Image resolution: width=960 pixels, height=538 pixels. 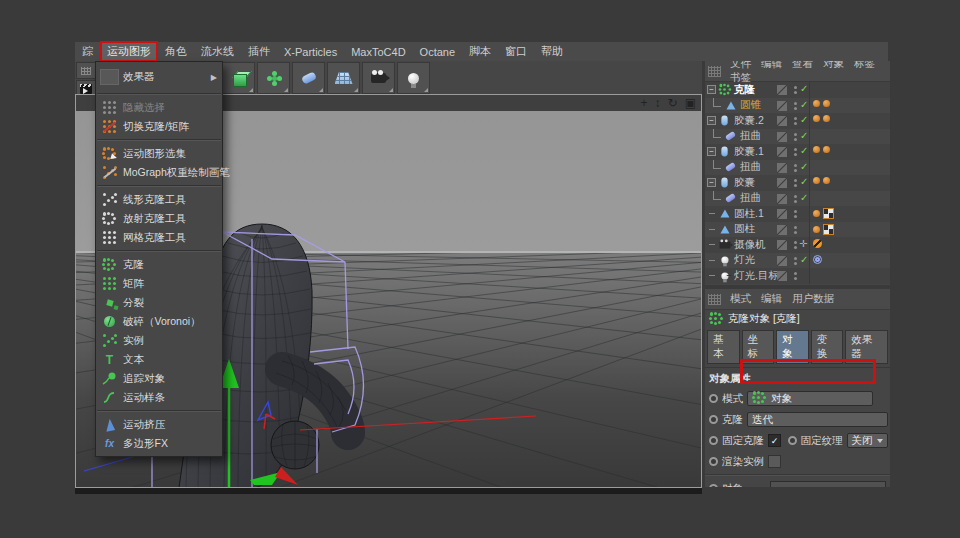 I want to click on object-row-圆柱: 圆柱, so click(x=798, y=230).